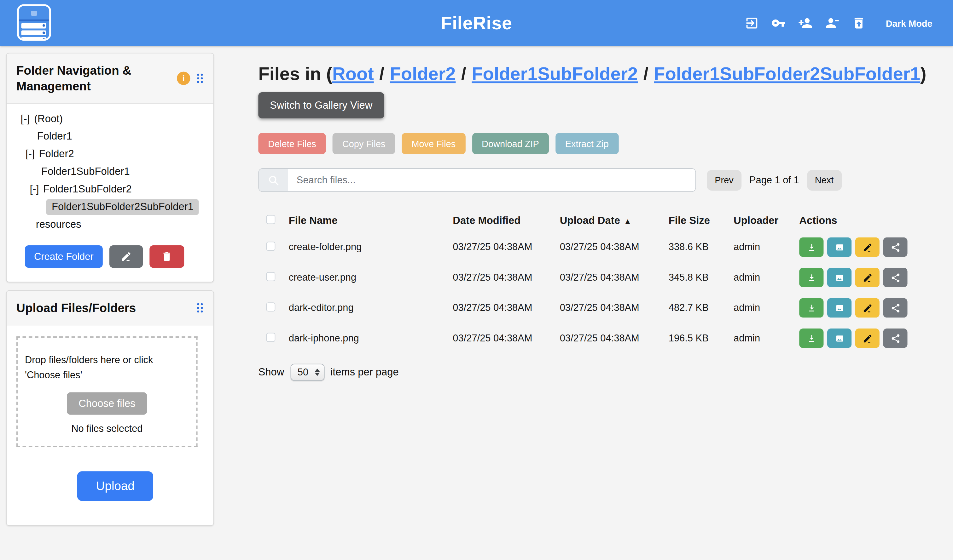  I want to click on breadcrumb-suffix: ), so click(923, 74).